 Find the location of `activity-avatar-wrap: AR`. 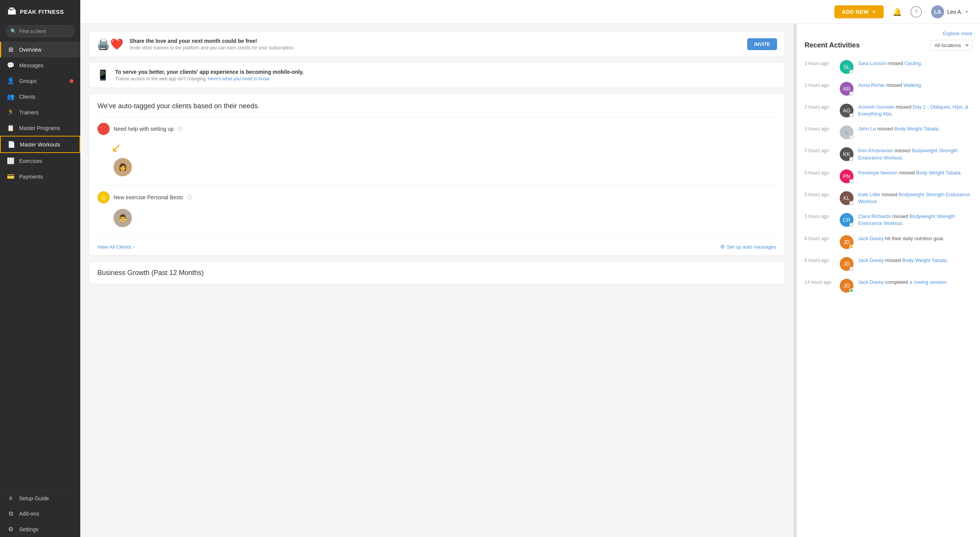

activity-avatar-wrap: AR is located at coordinates (847, 89).